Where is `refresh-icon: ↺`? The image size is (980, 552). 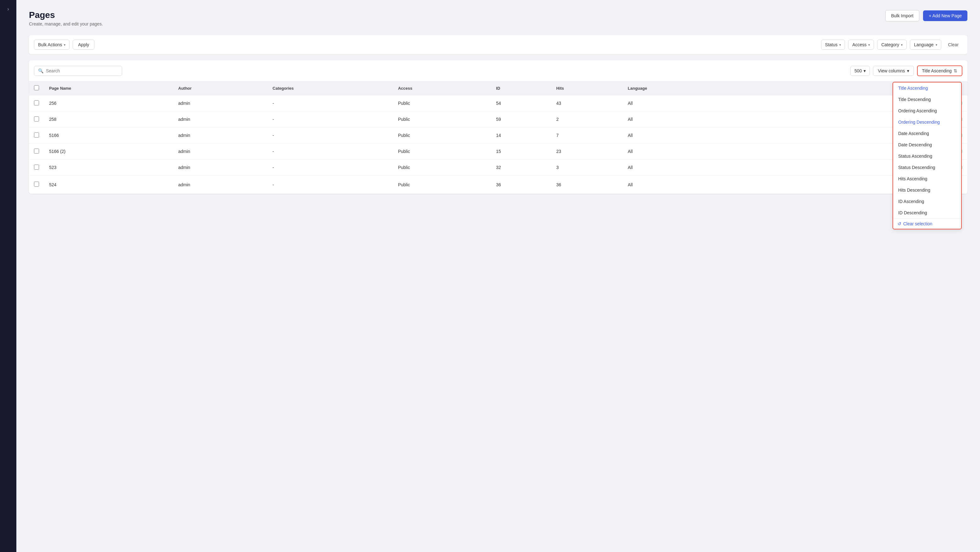
refresh-icon: ↺ is located at coordinates (899, 224).